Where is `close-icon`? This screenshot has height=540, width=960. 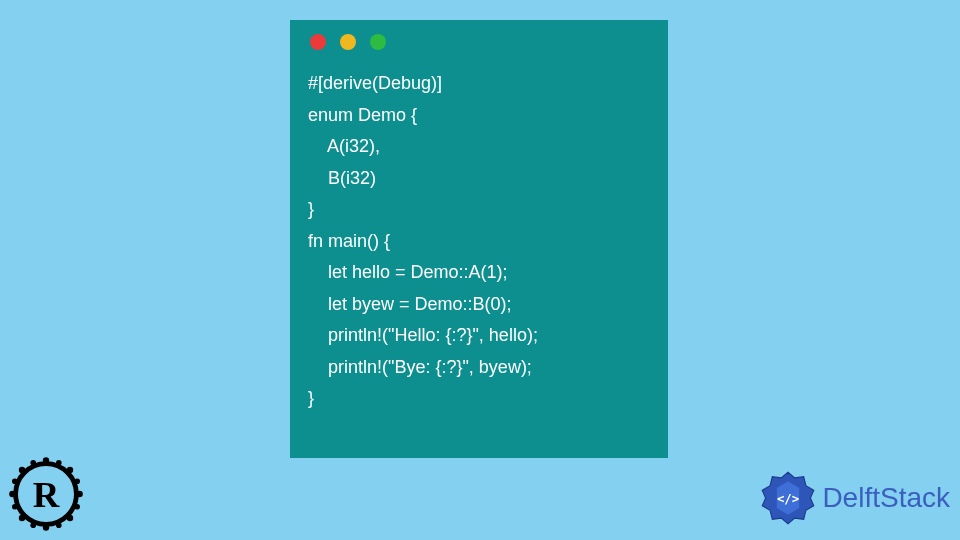
close-icon is located at coordinates (318, 42).